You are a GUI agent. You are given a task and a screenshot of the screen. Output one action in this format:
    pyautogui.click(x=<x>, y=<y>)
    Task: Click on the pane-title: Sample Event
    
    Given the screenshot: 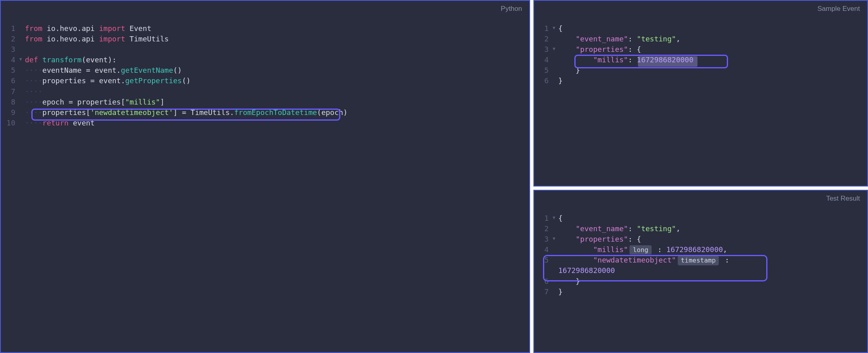 What is the action you would take?
    pyautogui.click(x=839, y=9)
    